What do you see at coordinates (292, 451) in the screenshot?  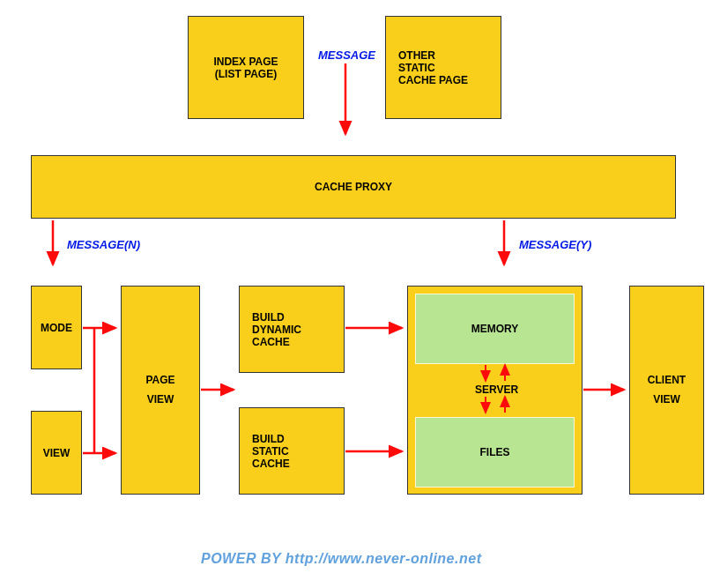 I see `box-build-static: BUILD STATIC CACHE` at bounding box center [292, 451].